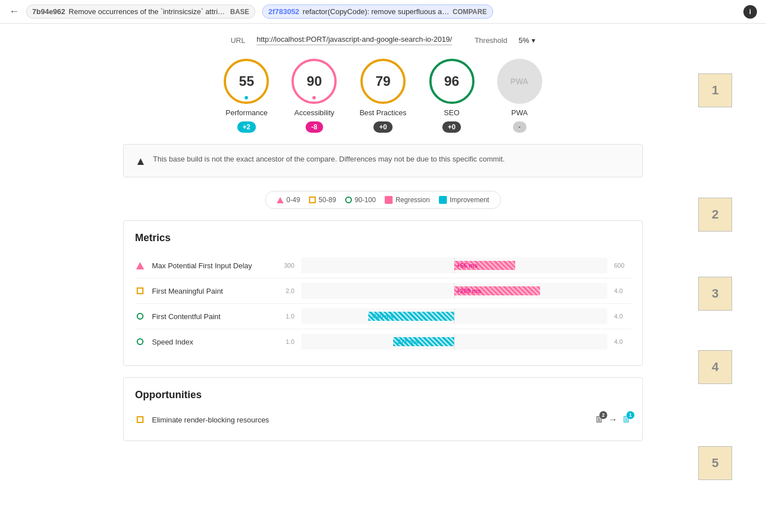 The image size is (766, 532). What do you see at coordinates (383, 238) in the screenshot?
I see `metrics-title: Metrics` at bounding box center [383, 238].